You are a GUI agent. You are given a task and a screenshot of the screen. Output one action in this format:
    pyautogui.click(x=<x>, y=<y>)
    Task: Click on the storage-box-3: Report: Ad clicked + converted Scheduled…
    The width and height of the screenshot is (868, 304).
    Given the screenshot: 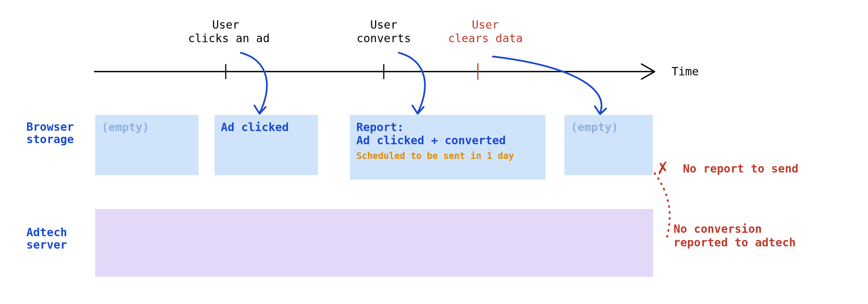 What is the action you would take?
    pyautogui.click(x=448, y=147)
    